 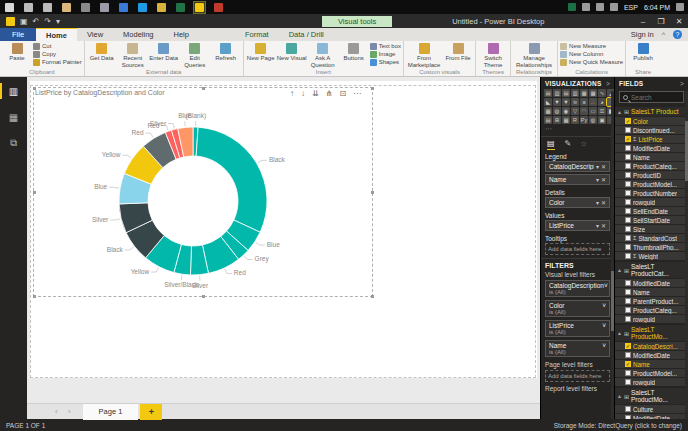 I want to click on page-tab: Page 1, so click(x=111, y=412).